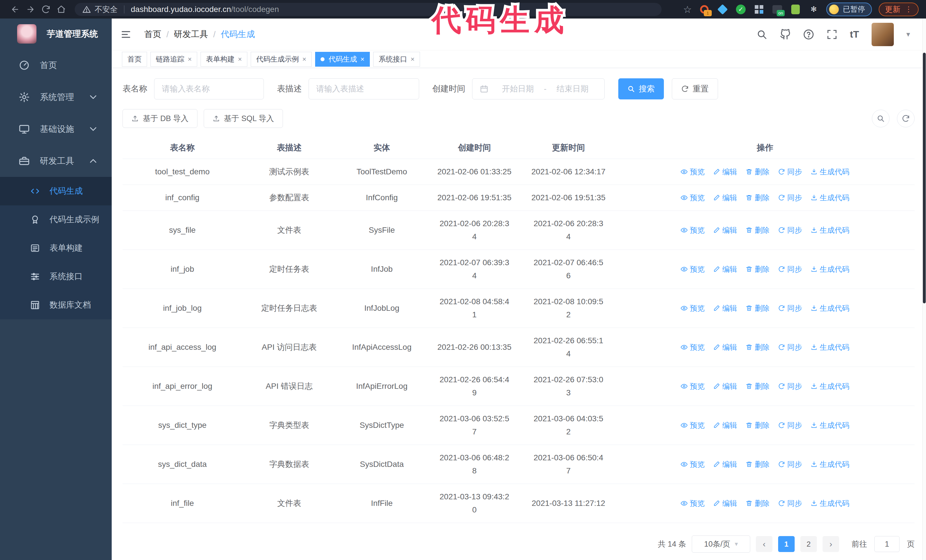 This screenshot has width=926, height=560. I want to click on extension-ring-icon: 1, so click(704, 9).